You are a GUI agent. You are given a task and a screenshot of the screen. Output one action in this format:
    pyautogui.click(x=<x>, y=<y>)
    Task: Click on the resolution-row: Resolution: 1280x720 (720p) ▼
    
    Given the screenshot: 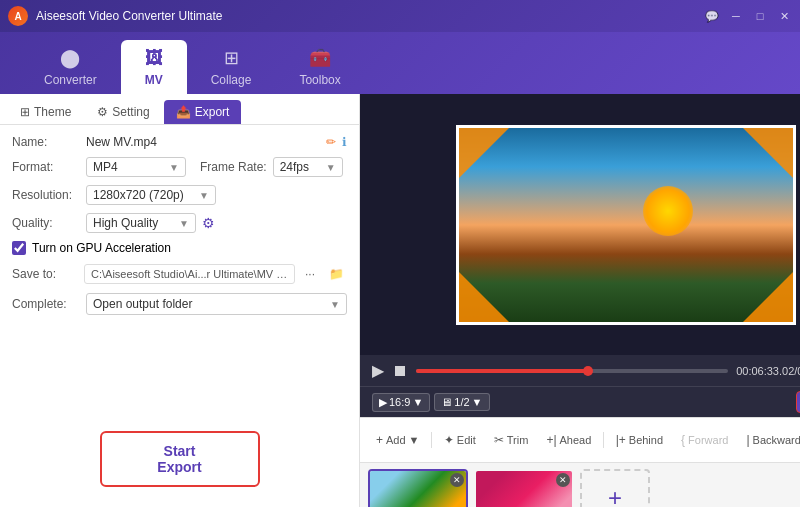 What is the action you would take?
    pyautogui.click(x=180, y=195)
    